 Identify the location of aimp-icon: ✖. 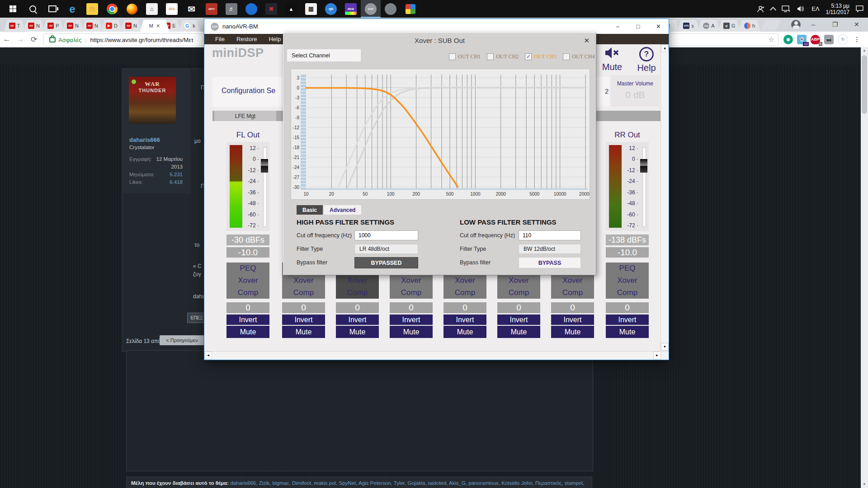
(271, 9).